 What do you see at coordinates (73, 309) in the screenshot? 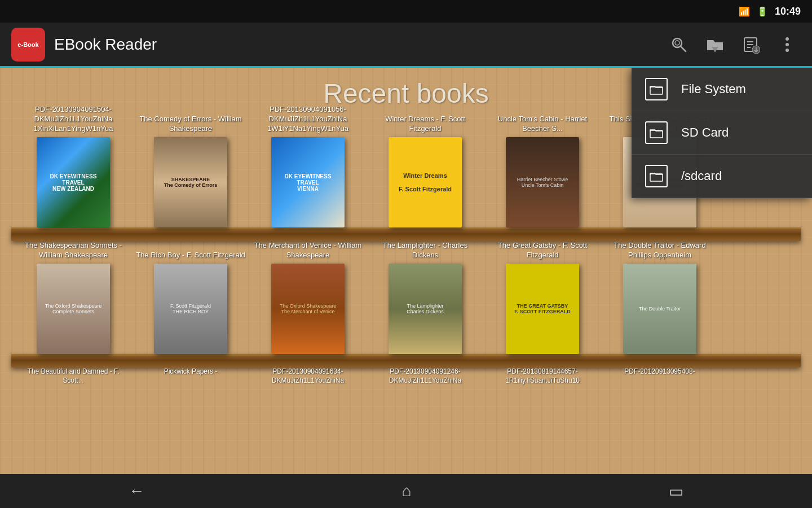
I see `book-cover: The Oxford ShakespeareComplete Sonnets` at bounding box center [73, 309].